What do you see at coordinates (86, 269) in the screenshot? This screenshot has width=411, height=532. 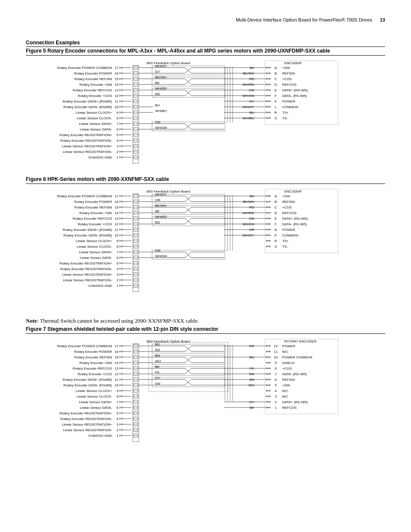 I see `svg-text: Rotary Encoder REGISTRATION-` at bounding box center [86, 269].